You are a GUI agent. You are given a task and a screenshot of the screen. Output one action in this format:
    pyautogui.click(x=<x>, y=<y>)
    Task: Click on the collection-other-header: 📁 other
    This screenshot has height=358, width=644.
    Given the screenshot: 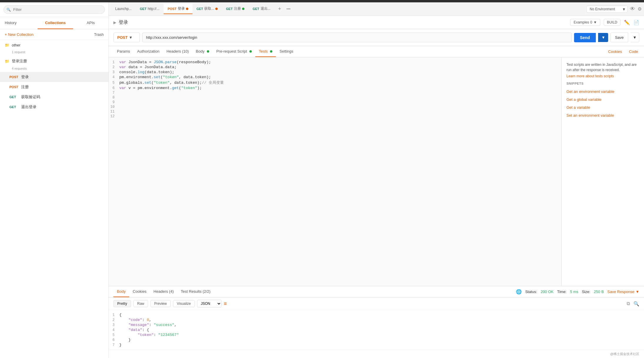 What is the action you would take?
    pyautogui.click(x=54, y=45)
    